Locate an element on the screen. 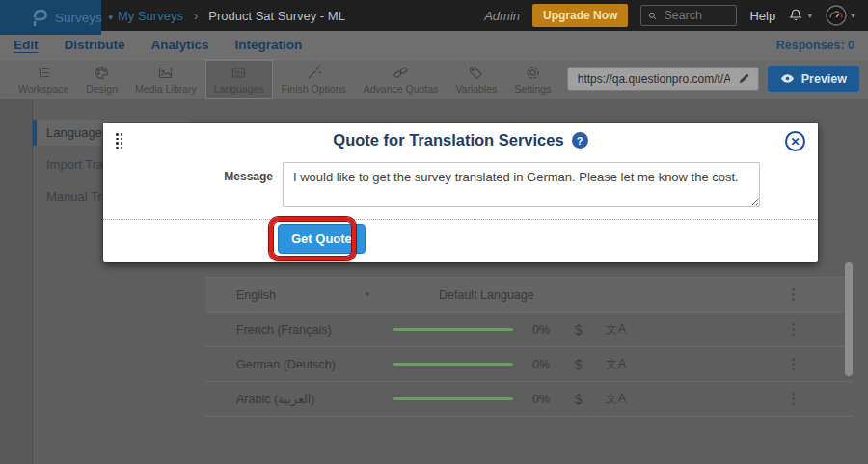 The height and width of the screenshot is (464, 868). notifications-button: ▼ is located at coordinates (800, 15).